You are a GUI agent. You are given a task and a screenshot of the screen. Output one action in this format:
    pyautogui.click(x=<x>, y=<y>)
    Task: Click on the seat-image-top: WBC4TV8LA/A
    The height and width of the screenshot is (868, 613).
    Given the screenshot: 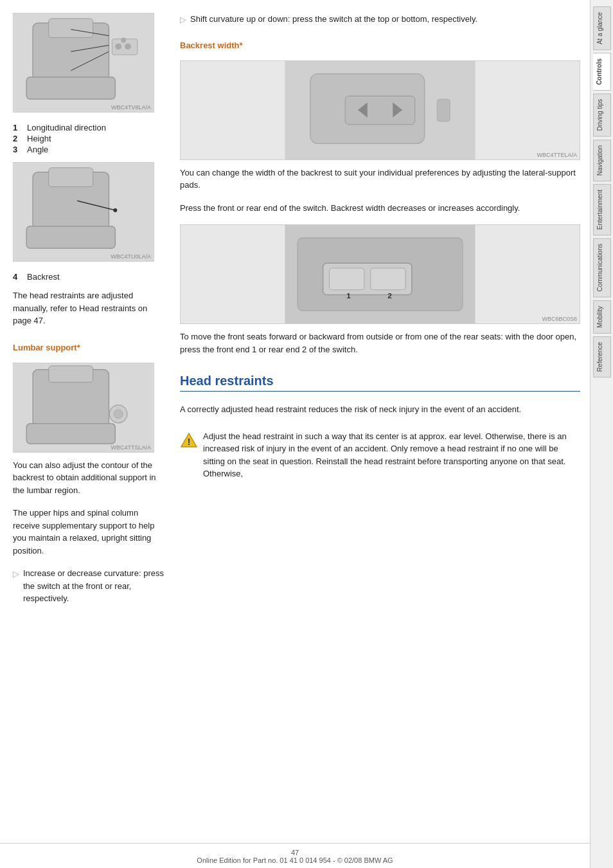 What is the action you would take?
    pyautogui.click(x=84, y=63)
    